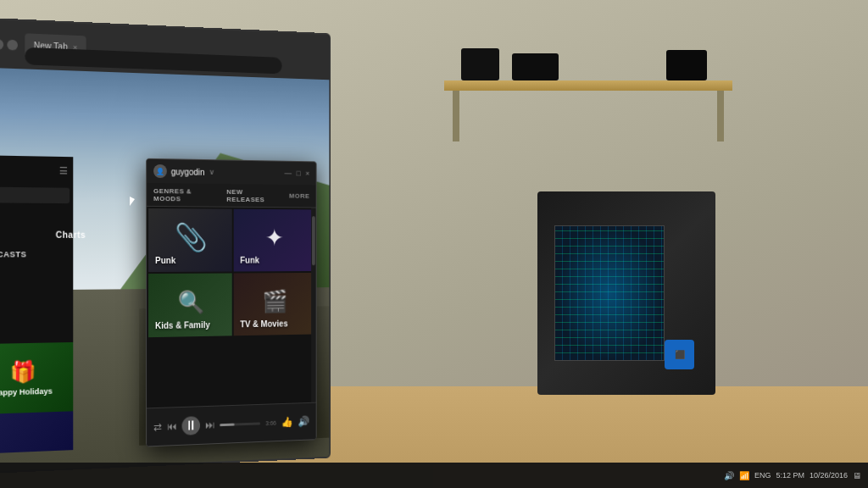  I want to click on scrollbar-thumb, so click(314, 241).